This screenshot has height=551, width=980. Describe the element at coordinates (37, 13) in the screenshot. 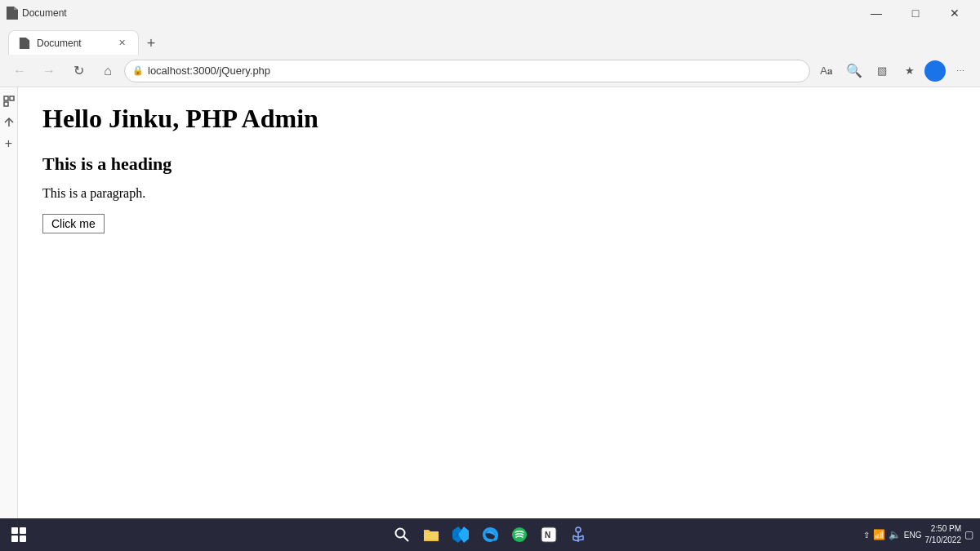

I see `title-bar-left: Document` at that location.